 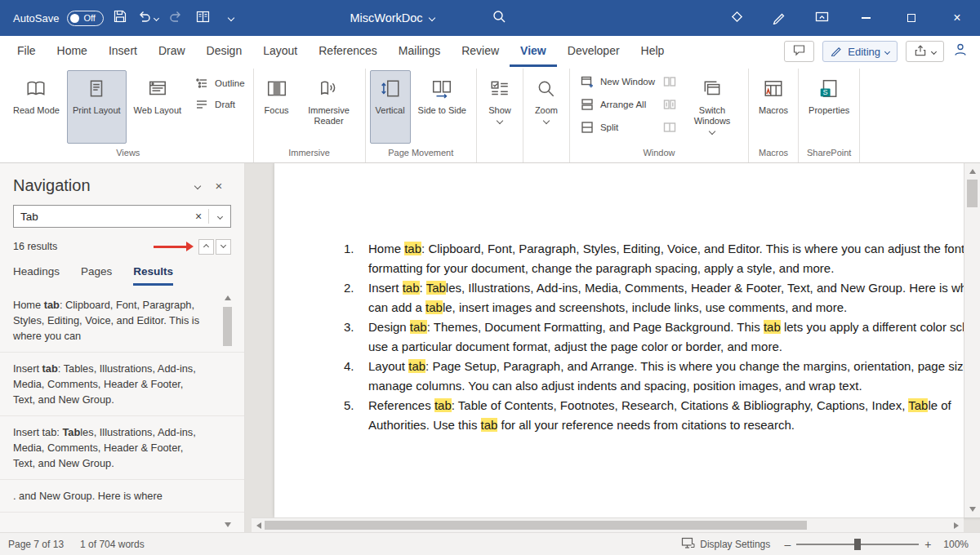 I want to click on nav-tab-results: Results, so click(x=154, y=276).